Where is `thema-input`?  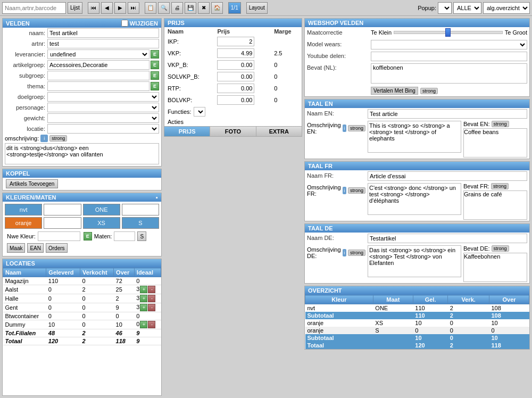 thema-input is located at coordinates (98, 86).